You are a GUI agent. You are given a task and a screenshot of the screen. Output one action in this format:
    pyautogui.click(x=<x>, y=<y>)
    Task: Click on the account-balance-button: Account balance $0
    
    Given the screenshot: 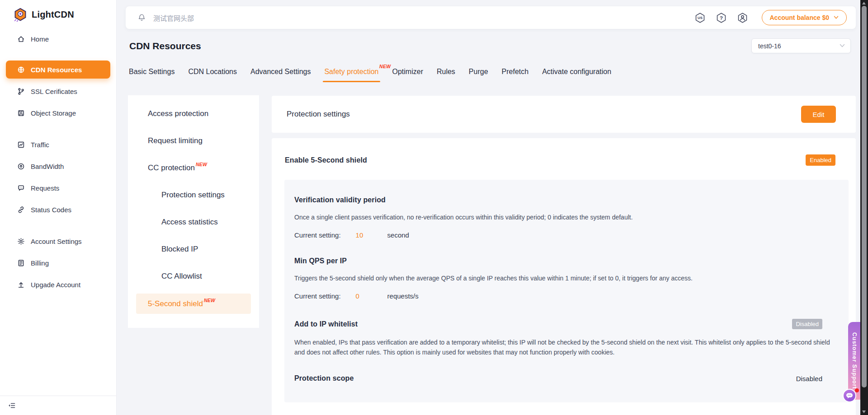 What is the action you would take?
    pyautogui.click(x=805, y=18)
    